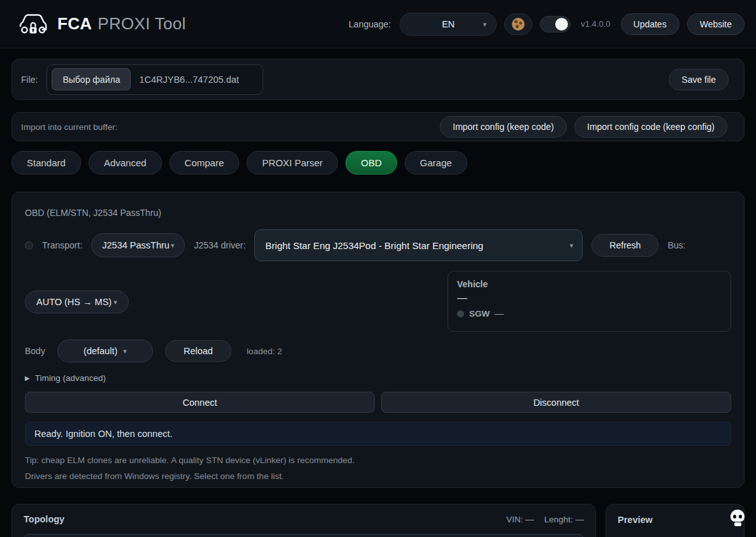  What do you see at coordinates (103, 434) in the screenshot?
I see `status-text: Ready. Ignition ON, then connect.` at bounding box center [103, 434].